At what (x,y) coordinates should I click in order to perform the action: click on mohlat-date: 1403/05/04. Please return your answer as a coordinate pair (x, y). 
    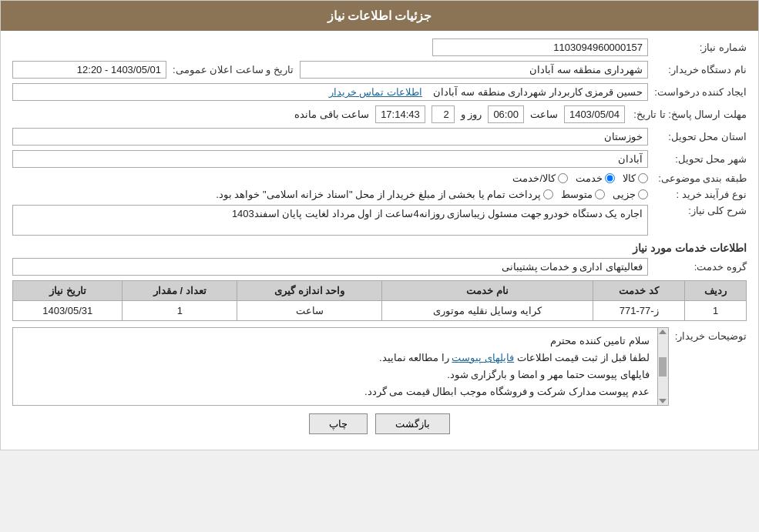
    Looking at the image, I should click on (595, 114).